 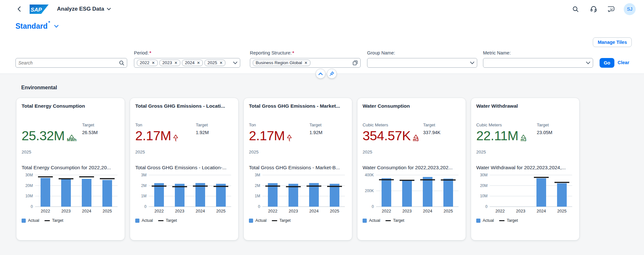 I want to click on reporting-structure-input: Business Region Global✕, so click(x=305, y=63).